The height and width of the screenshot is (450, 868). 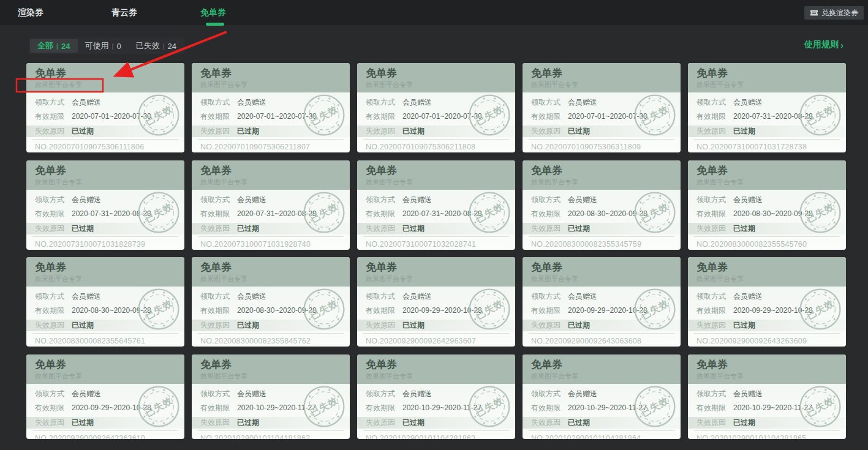 What do you see at coordinates (824, 45) in the screenshot?
I see `usage-rules-link: 使用规则 ›` at bounding box center [824, 45].